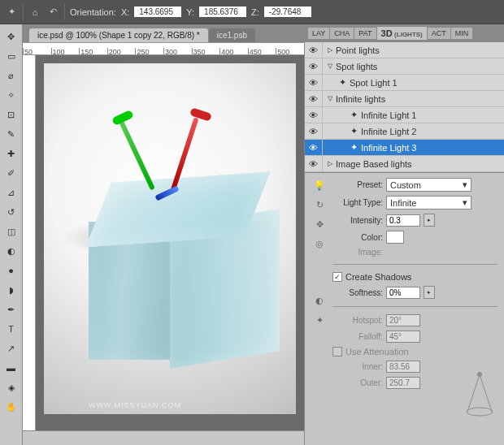 This screenshot has width=504, height=445. What do you see at coordinates (405, 67) in the screenshot?
I see `light-group-spot: 👁 ▽Spot lights` at bounding box center [405, 67].